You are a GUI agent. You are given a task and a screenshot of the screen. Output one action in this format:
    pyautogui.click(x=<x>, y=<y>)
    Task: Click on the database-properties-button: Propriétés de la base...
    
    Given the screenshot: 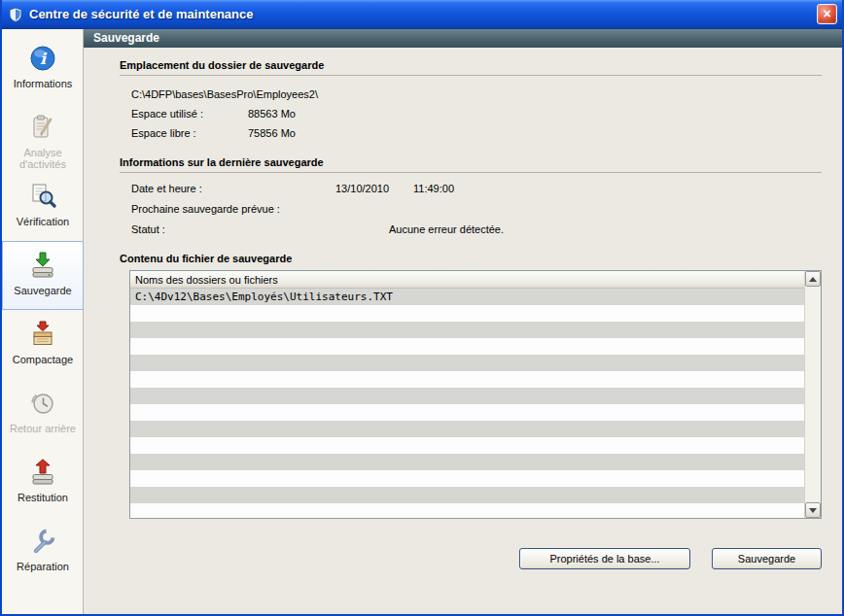 What is the action you would take?
    pyautogui.click(x=605, y=559)
    